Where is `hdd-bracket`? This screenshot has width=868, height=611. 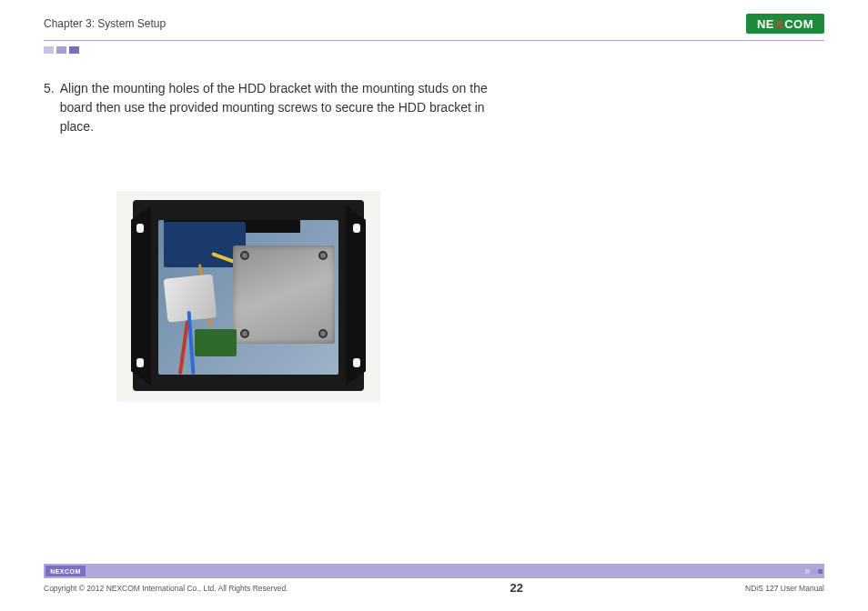 hdd-bracket is located at coordinates (284, 295).